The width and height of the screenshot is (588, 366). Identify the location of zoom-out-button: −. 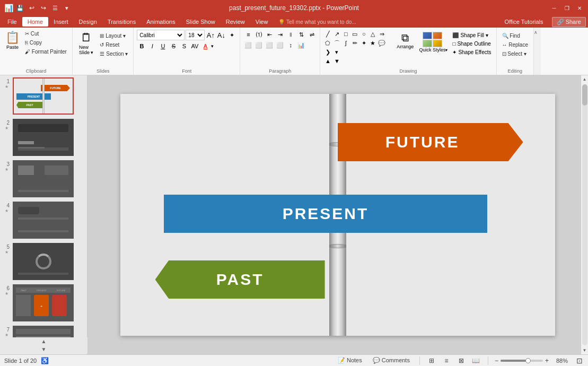
(496, 361).